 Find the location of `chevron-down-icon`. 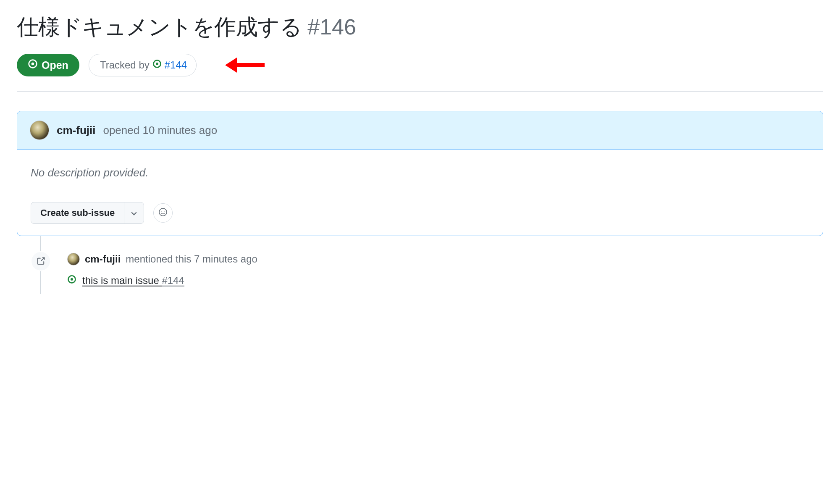

chevron-down-icon is located at coordinates (134, 213).